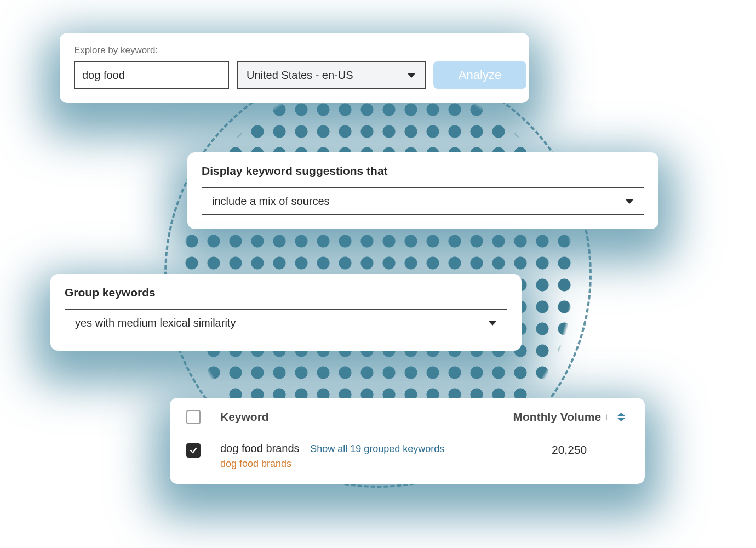  I want to click on column-keyword: Keyword, so click(367, 417).